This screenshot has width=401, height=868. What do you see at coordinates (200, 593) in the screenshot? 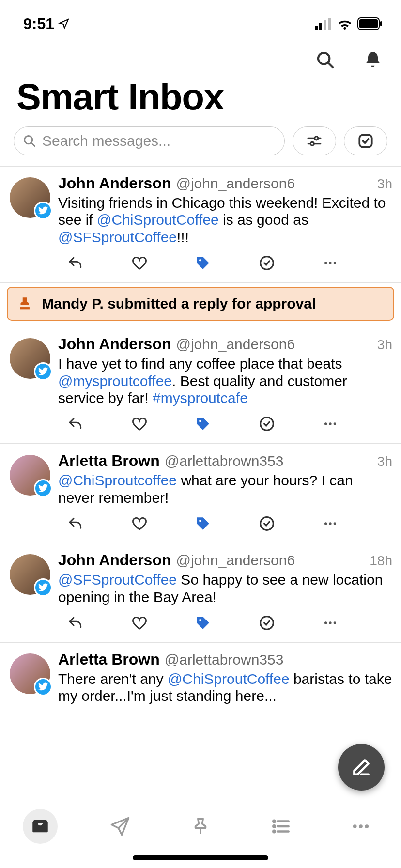
I see `message-item: John Anderson@john_anderson618h@SFSprout…` at bounding box center [200, 593].